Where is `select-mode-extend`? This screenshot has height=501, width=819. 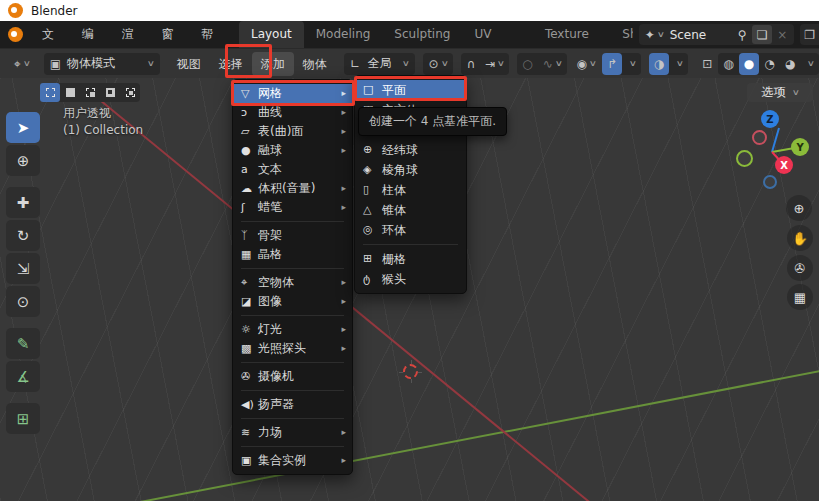 select-mode-extend is located at coordinates (70, 92).